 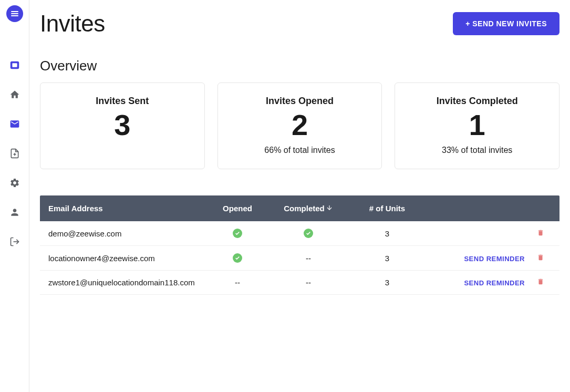 What do you see at coordinates (122, 101) in the screenshot?
I see `card-label: Invites Sent` at bounding box center [122, 101].